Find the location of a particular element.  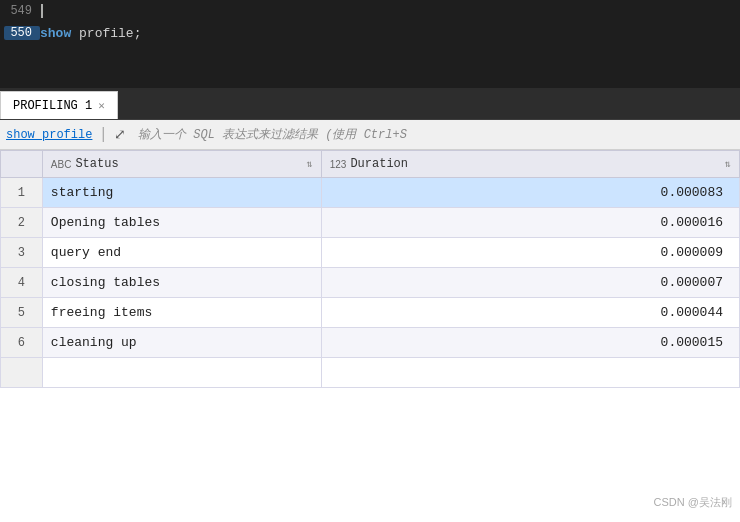

tab-label: PROFILING 1 is located at coordinates (52, 106).